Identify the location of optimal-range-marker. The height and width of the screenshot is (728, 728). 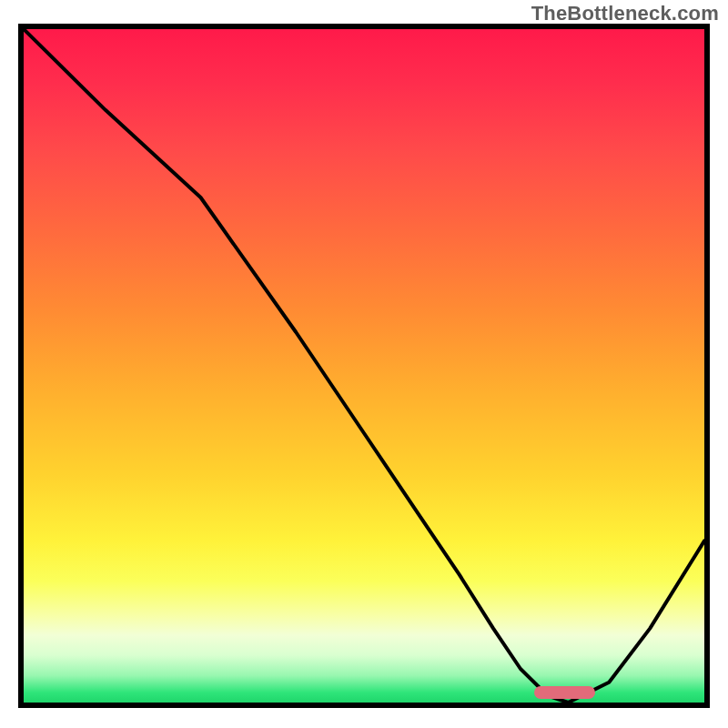
(564, 693).